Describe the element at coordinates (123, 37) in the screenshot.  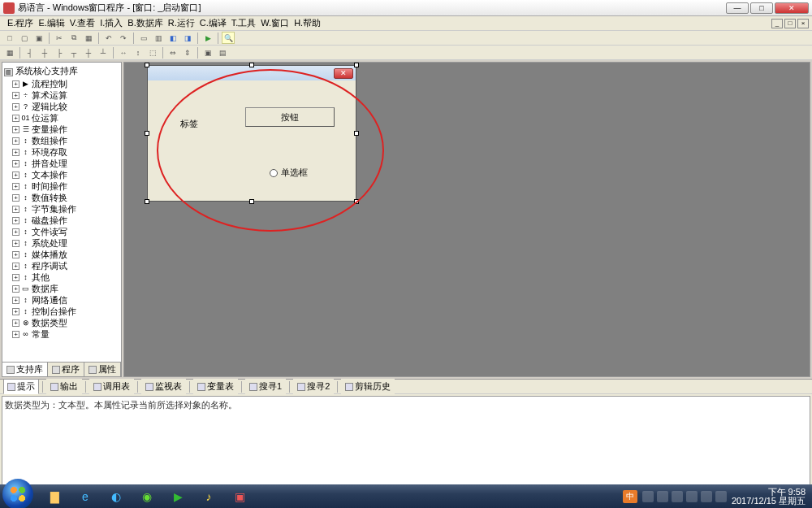
I see `redo-icon: ↷` at that location.